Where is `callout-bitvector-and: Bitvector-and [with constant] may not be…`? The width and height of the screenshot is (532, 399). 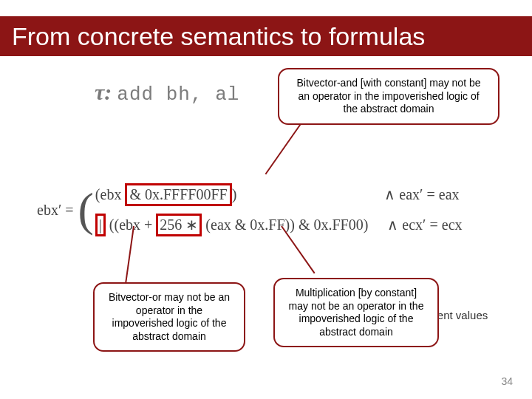
callout-bitvector-and: Bitvector-and [with constant] may not be… is located at coordinates (389, 96).